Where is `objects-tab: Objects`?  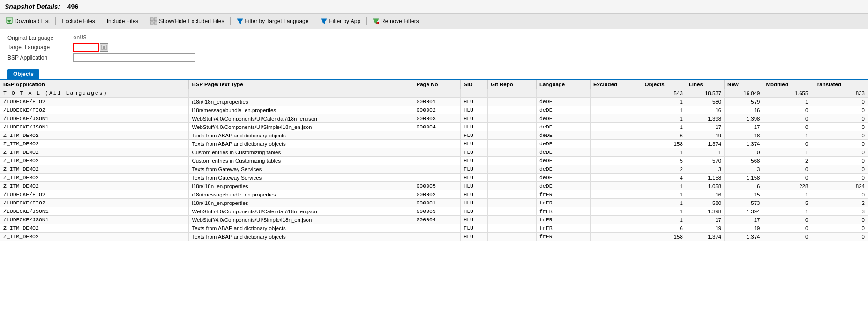
objects-tab: Objects is located at coordinates (23, 74).